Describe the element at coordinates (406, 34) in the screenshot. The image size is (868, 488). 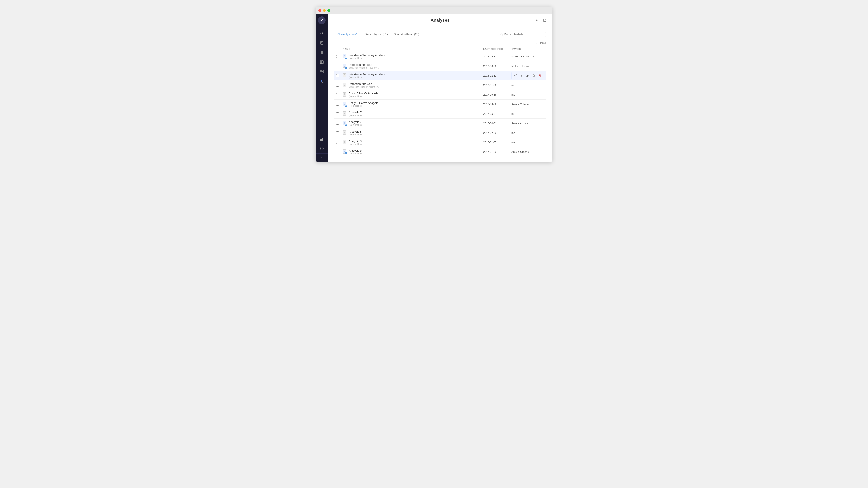
I see `tab-shared-with-me: Shared with me (20)` at that location.